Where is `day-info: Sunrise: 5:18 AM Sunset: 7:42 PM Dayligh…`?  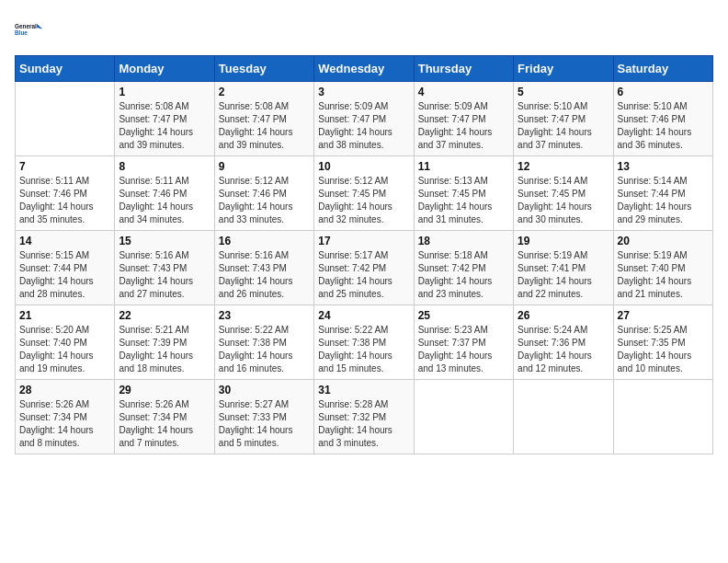 day-info: Sunrise: 5:18 AM Sunset: 7:42 PM Dayligh… is located at coordinates (463, 275).